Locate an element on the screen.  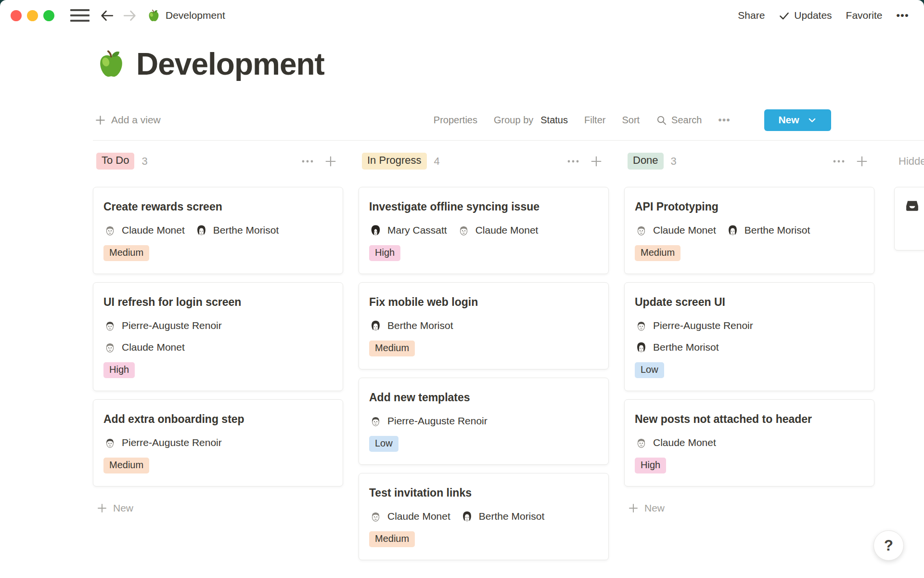
add-view-button: Add a view is located at coordinates (128, 120).